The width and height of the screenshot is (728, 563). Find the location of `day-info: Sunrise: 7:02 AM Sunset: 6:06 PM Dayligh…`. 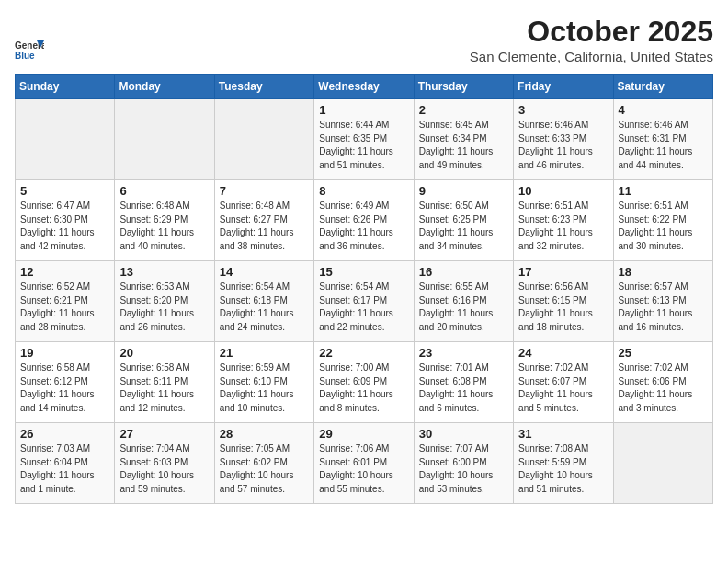

day-info: Sunrise: 7:02 AM Sunset: 6:06 PM Dayligh… is located at coordinates (664, 388).